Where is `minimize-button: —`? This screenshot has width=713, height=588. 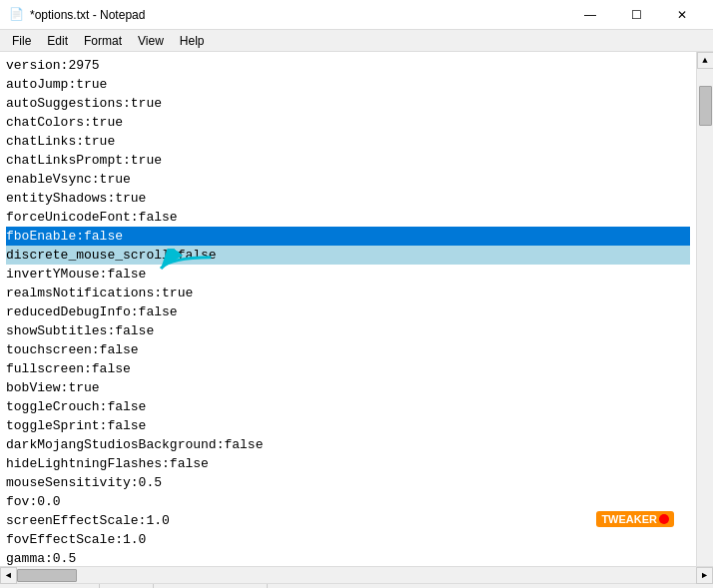
minimize-button: — is located at coordinates (590, 15).